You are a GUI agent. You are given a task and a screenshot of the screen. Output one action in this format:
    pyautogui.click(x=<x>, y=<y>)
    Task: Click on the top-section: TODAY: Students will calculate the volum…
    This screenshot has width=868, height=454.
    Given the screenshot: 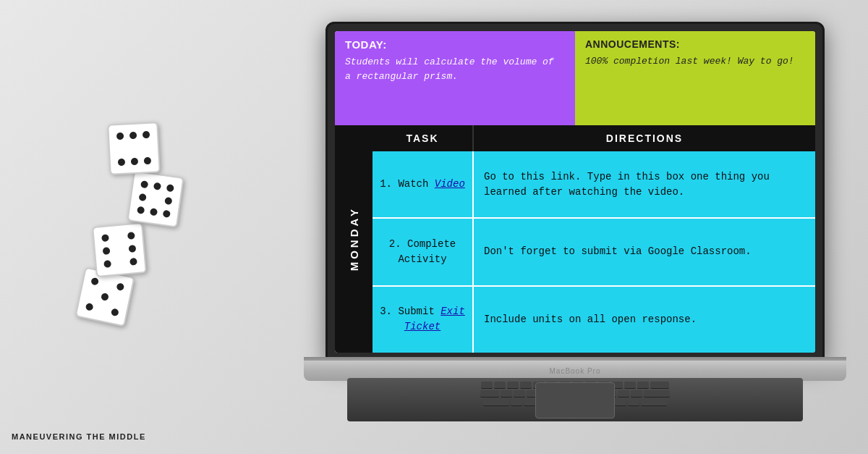 What is the action you would take?
    pyautogui.click(x=575, y=78)
    